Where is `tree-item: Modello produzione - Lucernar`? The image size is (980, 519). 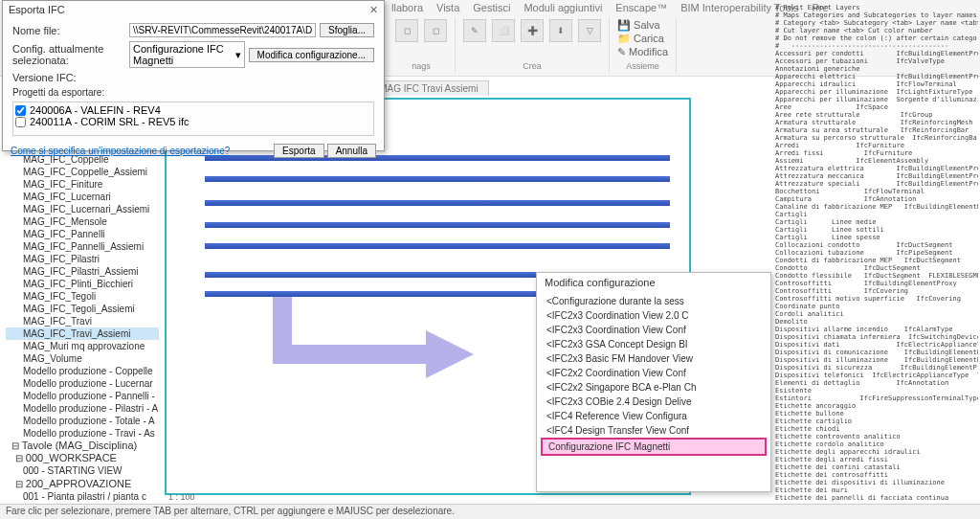
tree-item: Modello produzione - Lucernar is located at coordinates (82, 383).